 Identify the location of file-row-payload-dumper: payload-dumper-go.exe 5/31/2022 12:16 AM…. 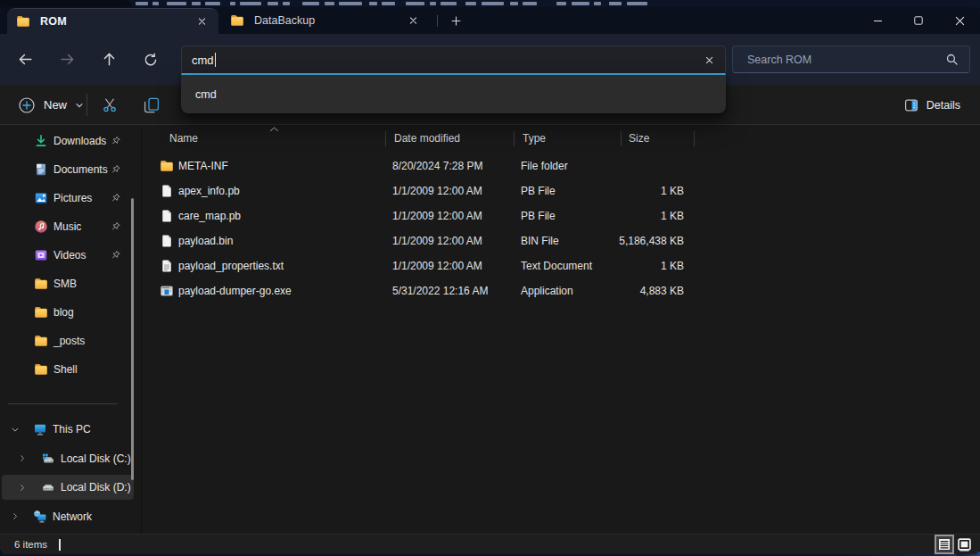
(561, 291).